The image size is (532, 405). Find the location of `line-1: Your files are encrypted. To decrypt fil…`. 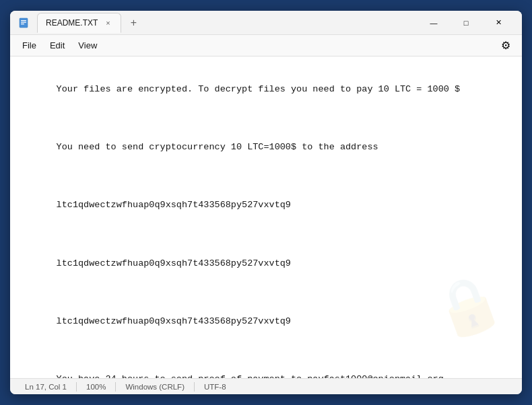

line-1: Your files are encrypted. To decrypt fil… is located at coordinates (259, 89).